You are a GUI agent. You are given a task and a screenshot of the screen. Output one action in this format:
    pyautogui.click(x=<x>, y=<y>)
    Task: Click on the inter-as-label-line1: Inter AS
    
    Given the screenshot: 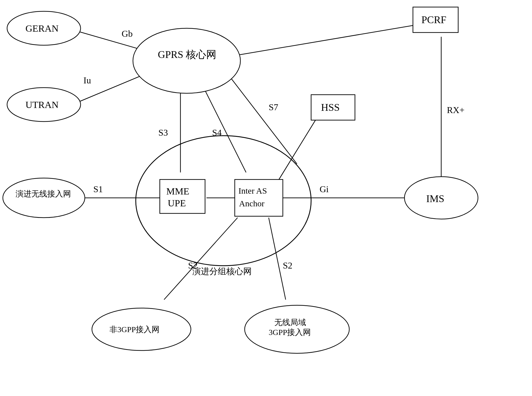 What is the action you would take?
    pyautogui.click(x=253, y=191)
    